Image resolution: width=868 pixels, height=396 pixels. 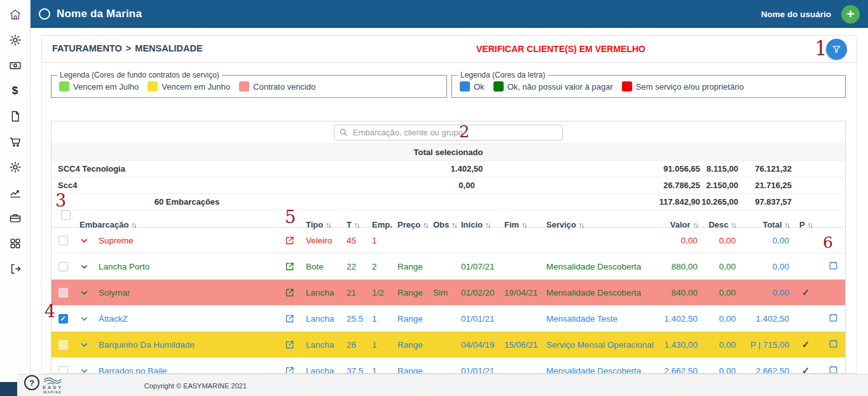 What do you see at coordinates (803, 225) in the screenshot?
I see `column-header-p: P` at bounding box center [803, 225].